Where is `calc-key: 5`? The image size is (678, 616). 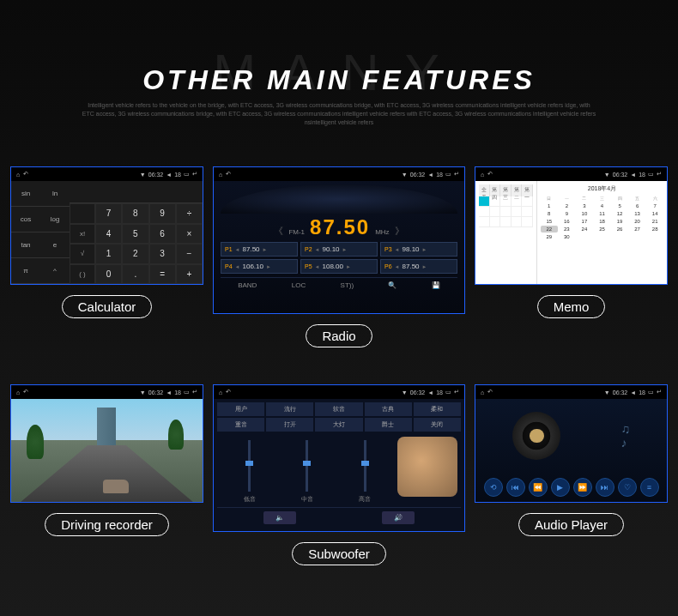 calc-key: 5 is located at coordinates (136, 234).